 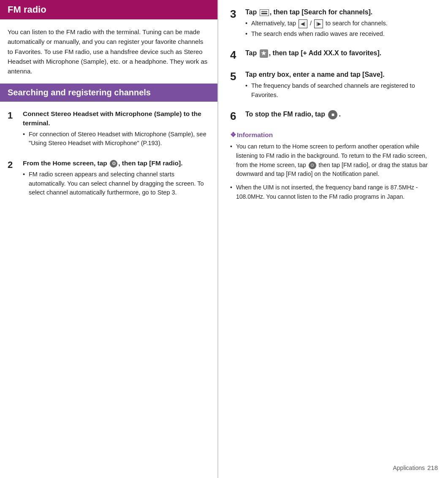 What do you see at coordinates (342, 91) in the screenshot?
I see `step-5-bullet-1: The frequency bands of searched channels…` at bounding box center [342, 91].